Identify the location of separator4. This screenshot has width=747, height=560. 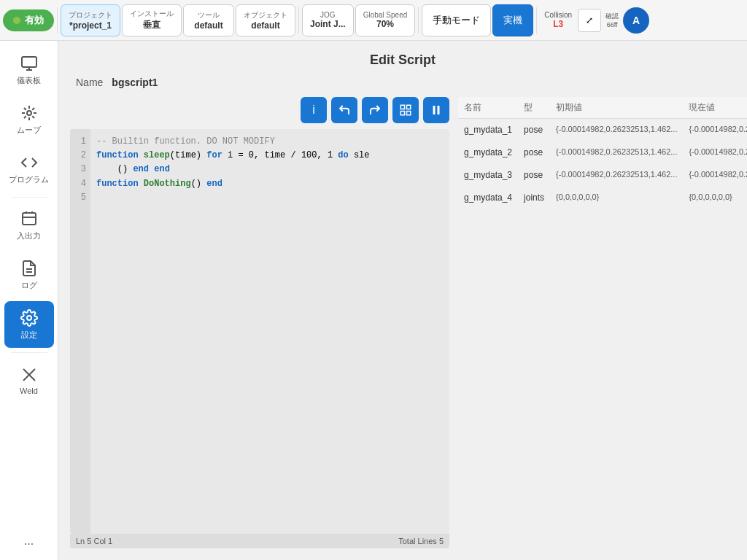
(537, 20).